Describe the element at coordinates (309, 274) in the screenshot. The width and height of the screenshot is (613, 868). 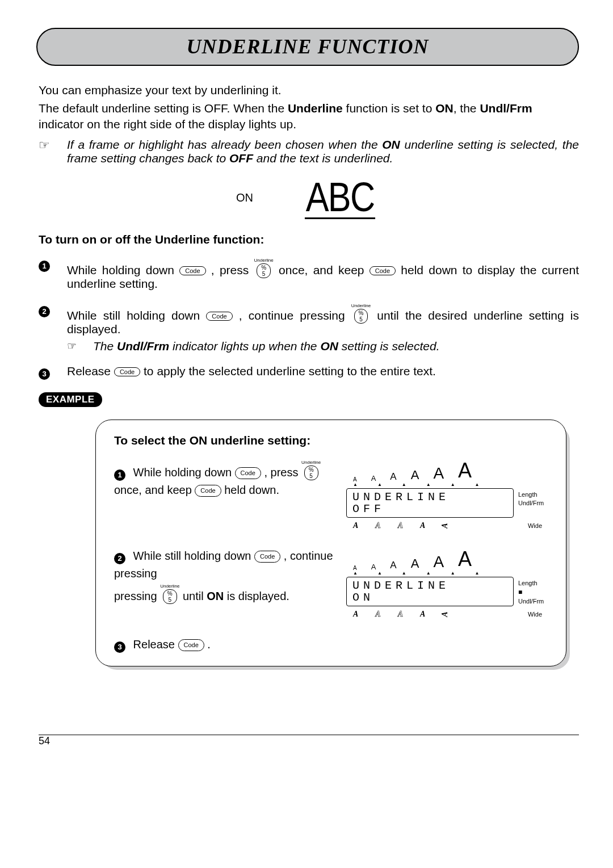
I see `step-1: 1 While holding down Code , press Underl…` at that location.